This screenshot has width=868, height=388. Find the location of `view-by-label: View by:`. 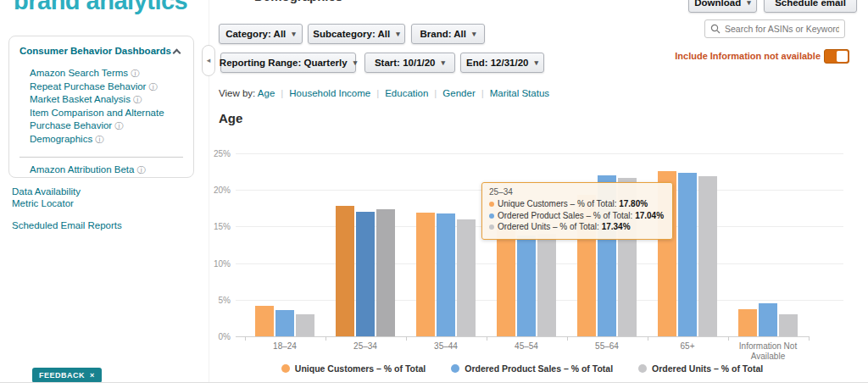

view-by-label: View by: is located at coordinates (237, 93).